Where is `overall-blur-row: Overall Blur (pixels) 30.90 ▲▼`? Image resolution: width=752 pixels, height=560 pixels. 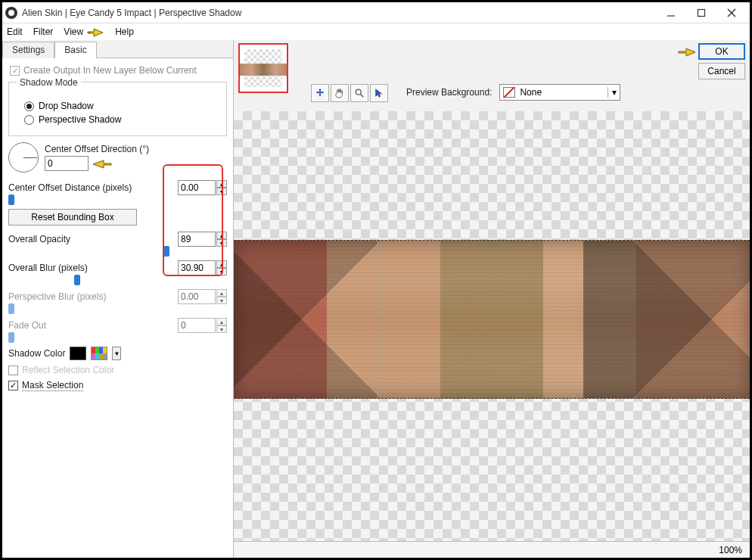 overall-blur-row: Overall Blur (pixels) 30.90 ▲▼ is located at coordinates (118, 268).